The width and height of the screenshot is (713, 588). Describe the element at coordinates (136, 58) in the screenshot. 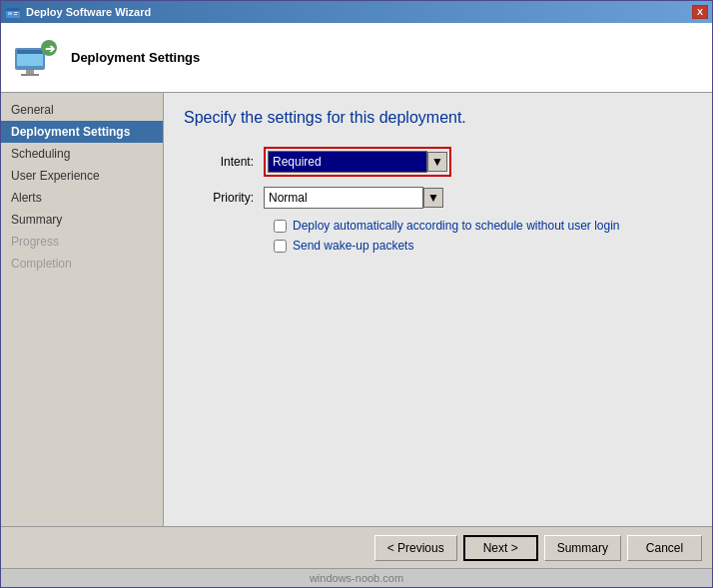

I see `header-title: Deployment Settings` at that location.